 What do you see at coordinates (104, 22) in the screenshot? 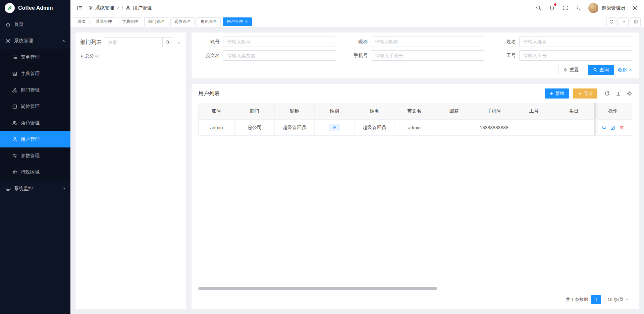
I see `tab-menu-management: 菜单管理` at bounding box center [104, 22].